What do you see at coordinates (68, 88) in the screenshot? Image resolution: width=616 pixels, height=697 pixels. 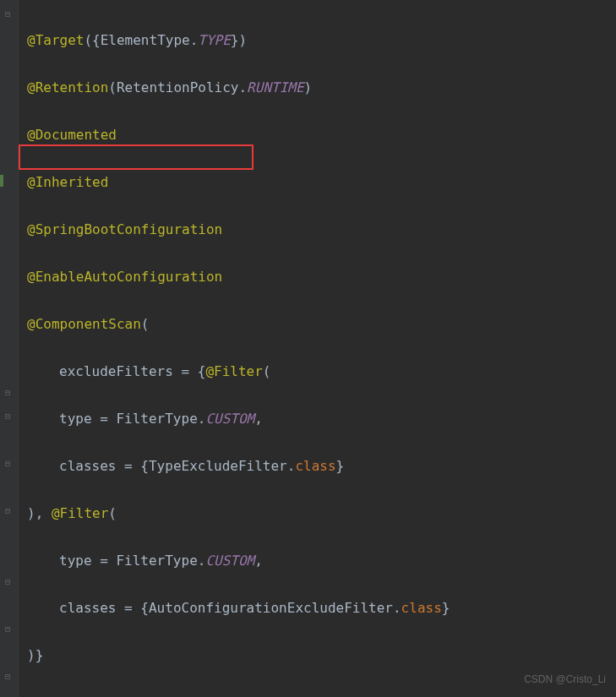 I see `annotation: @Retention` at bounding box center [68, 88].